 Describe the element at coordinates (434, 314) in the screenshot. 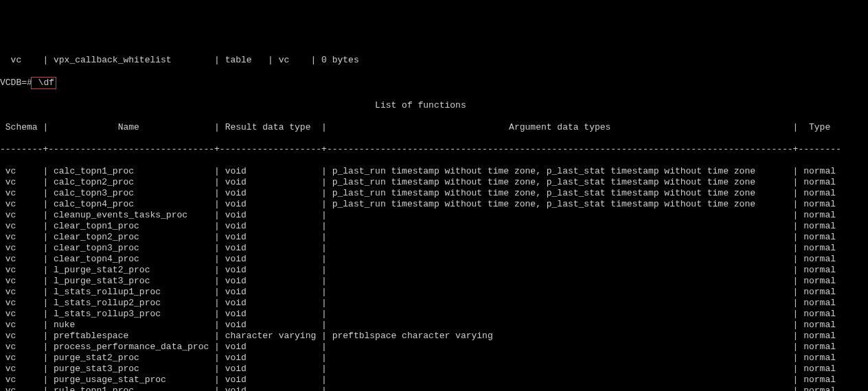

I see `table-row: vc | l_stats_rollup3_proc | void | | nor…` at that location.